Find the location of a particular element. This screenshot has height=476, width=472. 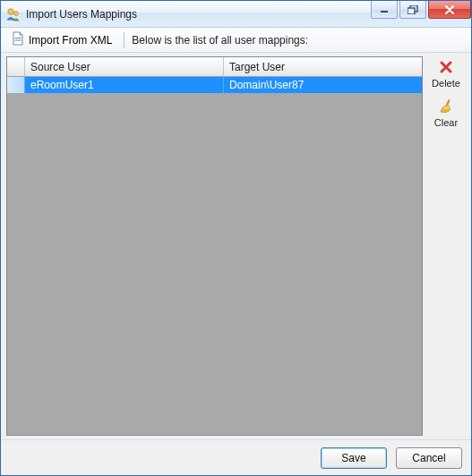

clear-button: Clear is located at coordinates (446, 113).